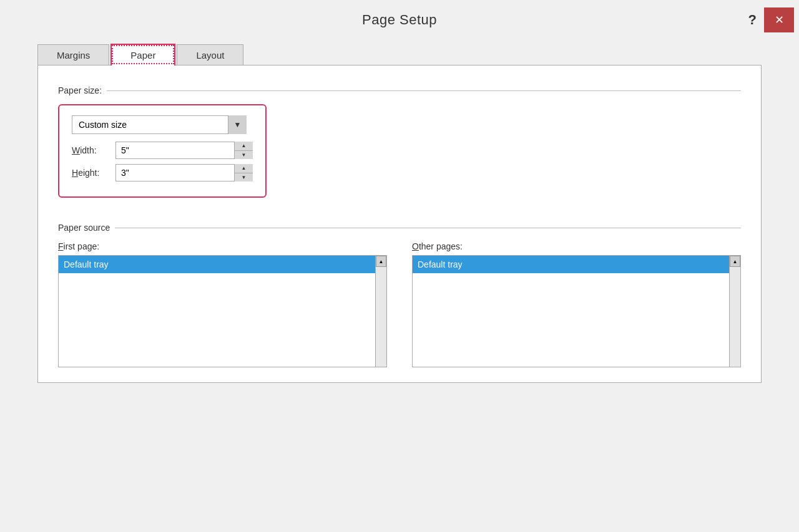 This screenshot has width=799, height=532. I want to click on first-page-label: First page:, so click(222, 246).